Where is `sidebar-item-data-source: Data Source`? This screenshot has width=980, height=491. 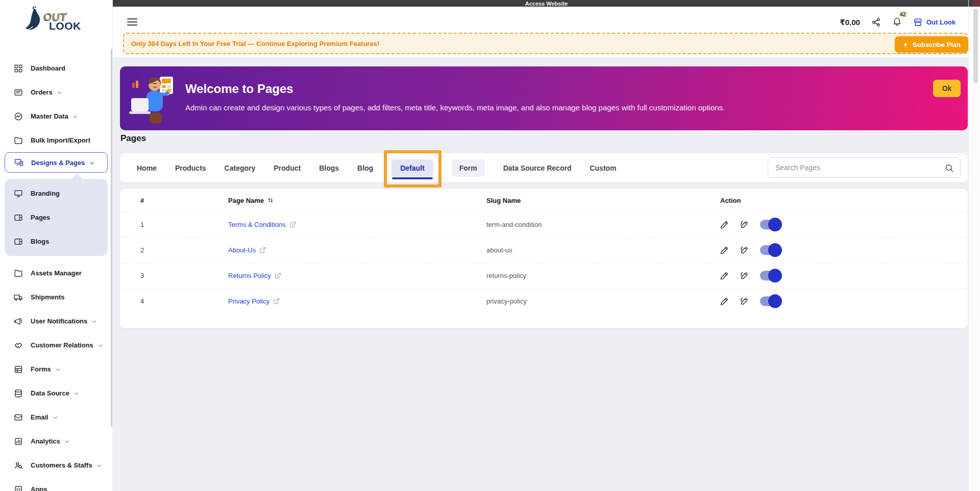
sidebar-item-data-source: Data Source is located at coordinates (56, 393).